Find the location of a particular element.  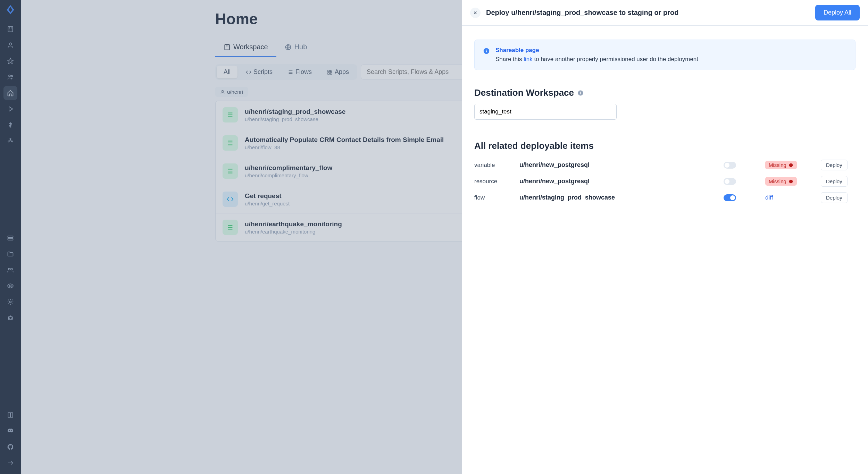

diff-link: diff is located at coordinates (769, 198).